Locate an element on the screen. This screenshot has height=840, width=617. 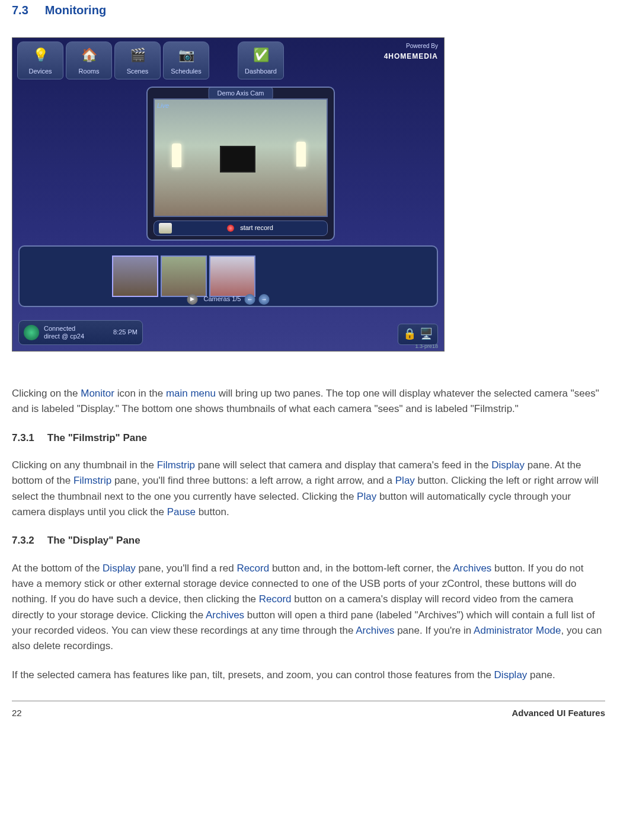
page-number: 22 is located at coordinates (17, 713).